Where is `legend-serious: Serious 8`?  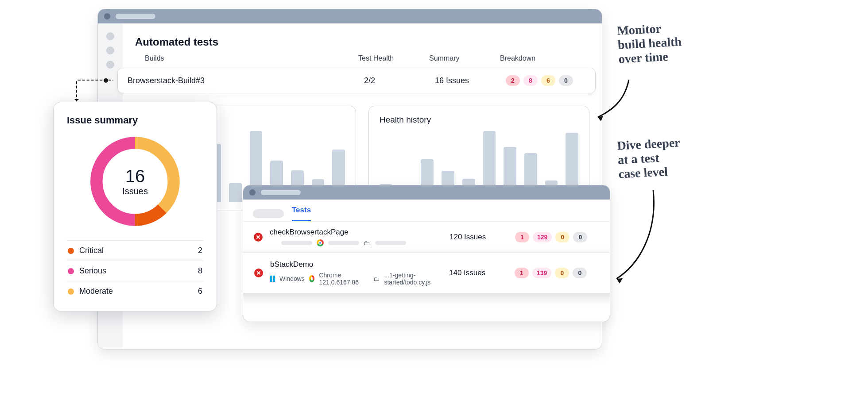 legend-serious: Serious 8 is located at coordinates (135, 271).